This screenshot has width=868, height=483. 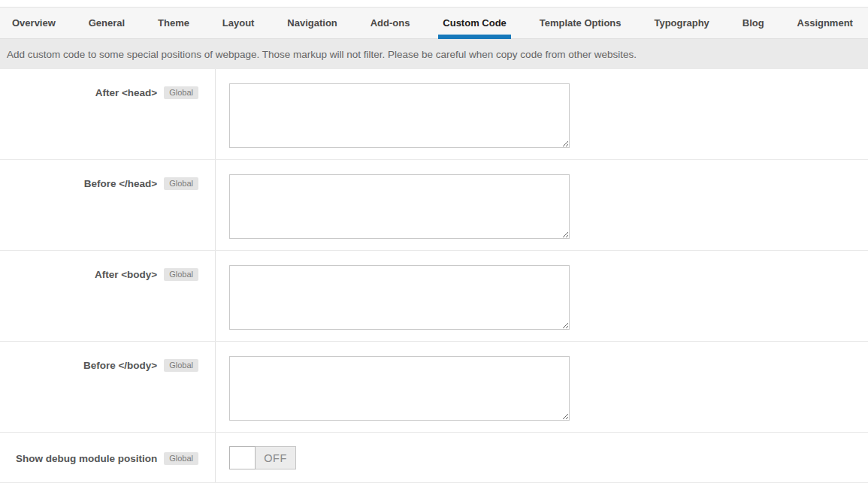 What do you see at coordinates (322, 54) in the screenshot?
I see `info-bar-text: Add custom code to some special position…` at bounding box center [322, 54].